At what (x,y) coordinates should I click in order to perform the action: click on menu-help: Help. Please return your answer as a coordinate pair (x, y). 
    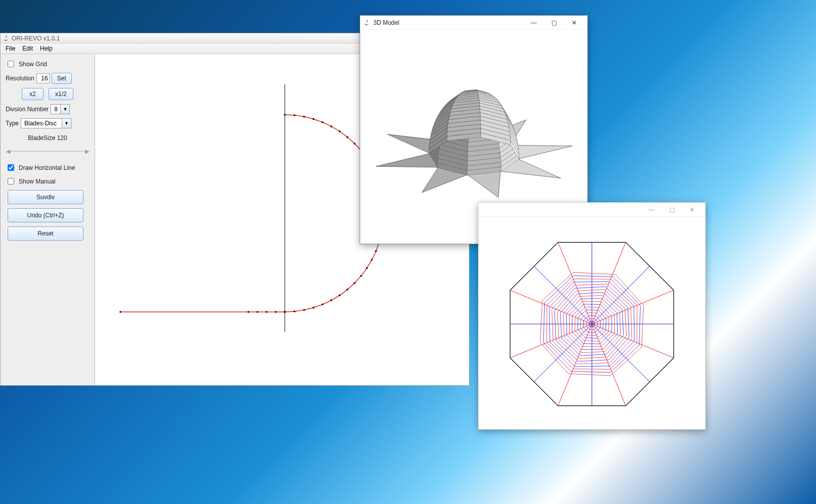
    Looking at the image, I should click on (47, 49).